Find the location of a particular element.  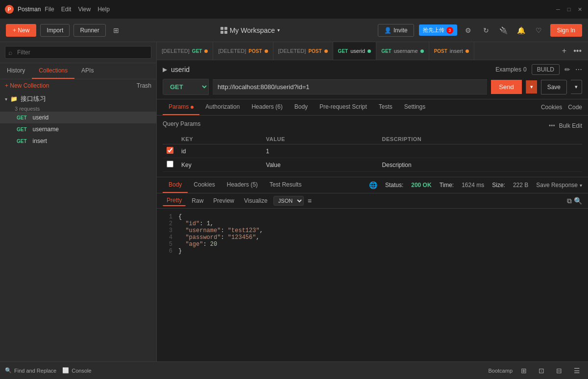

more-options-button: ••• is located at coordinates (552, 126).